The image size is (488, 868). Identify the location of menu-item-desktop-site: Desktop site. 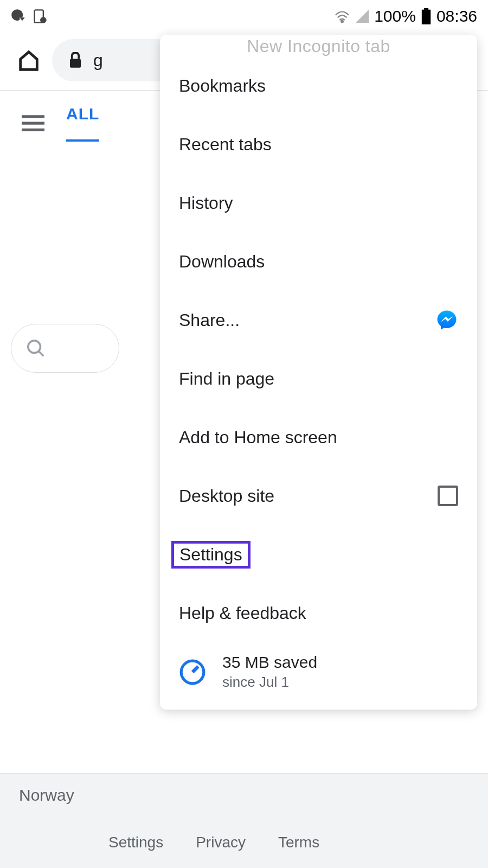
(319, 496).